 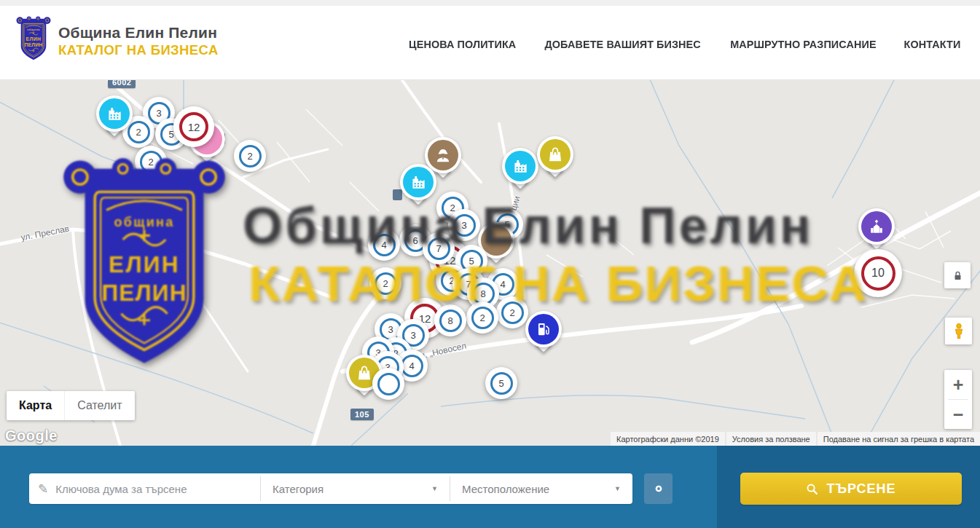 I want to click on keyword-input, so click(x=153, y=489).